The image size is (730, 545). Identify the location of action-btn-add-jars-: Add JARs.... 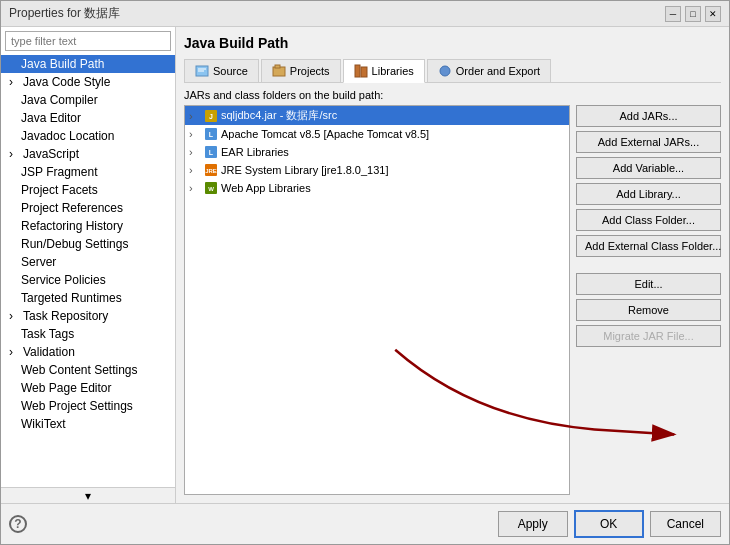
(648, 116).